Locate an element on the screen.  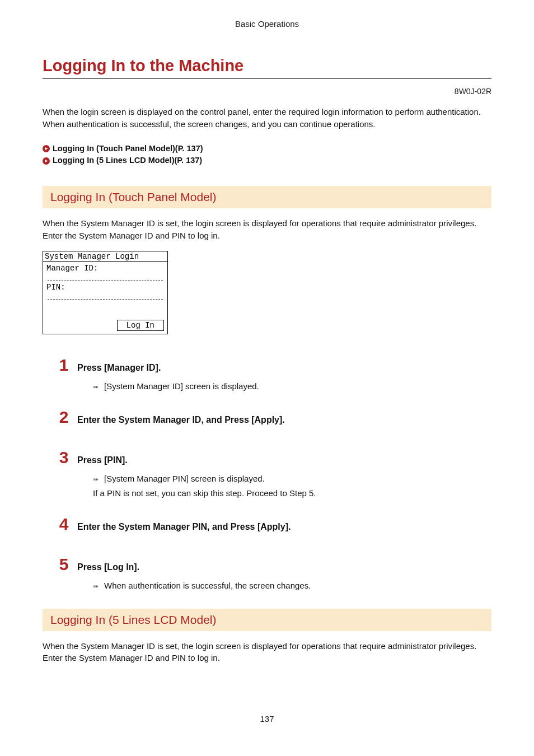
toc-links: Logging In (Touch Panel Model)(P. 137) L… is located at coordinates (267, 155).